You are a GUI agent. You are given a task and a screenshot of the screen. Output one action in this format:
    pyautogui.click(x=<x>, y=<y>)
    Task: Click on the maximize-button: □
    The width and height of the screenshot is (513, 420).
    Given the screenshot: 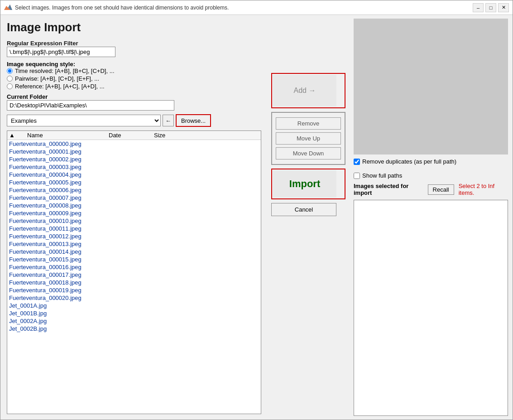 What is the action you would take?
    pyautogui.click(x=491, y=8)
    